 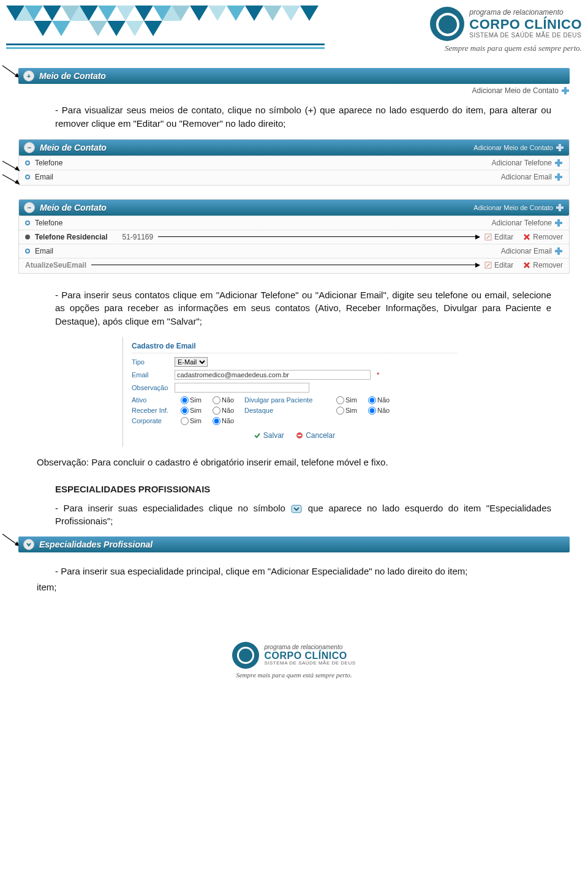 I want to click on specialties-paragraph-1: - Para inserir suas especialidades cliqu…, so click(x=303, y=515).